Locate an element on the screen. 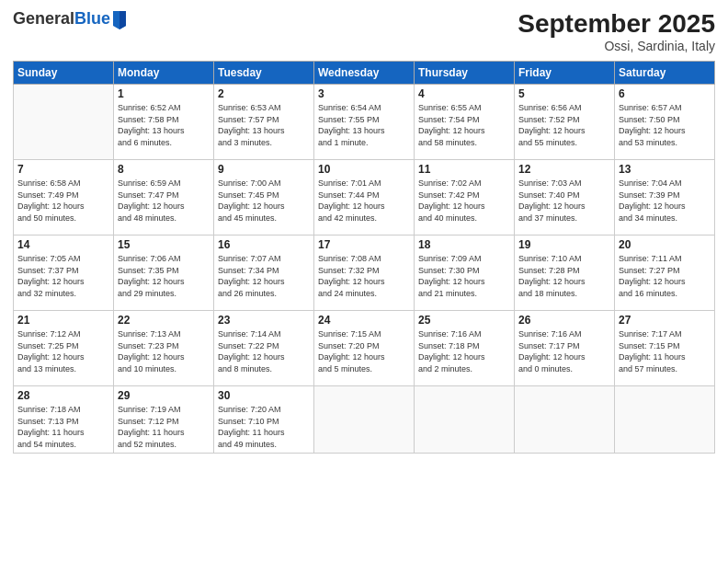 The image size is (728, 563). calendar-cell: 27Sunrise: 7:17 AM Sunset: 7:15 PM Dayli… is located at coordinates (665, 349).